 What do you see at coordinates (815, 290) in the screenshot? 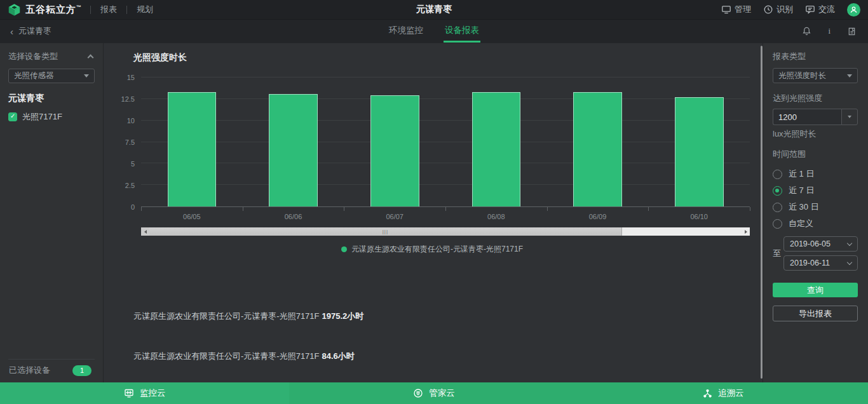
I see `query-button: 查询` at bounding box center [815, 290].